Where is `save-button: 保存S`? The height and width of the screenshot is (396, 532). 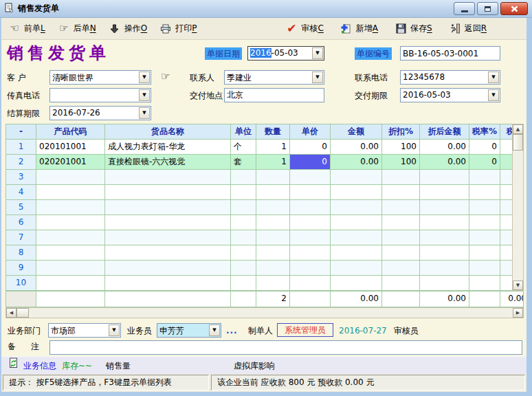
save-button: 保存S is located at coordinates (414, 29).